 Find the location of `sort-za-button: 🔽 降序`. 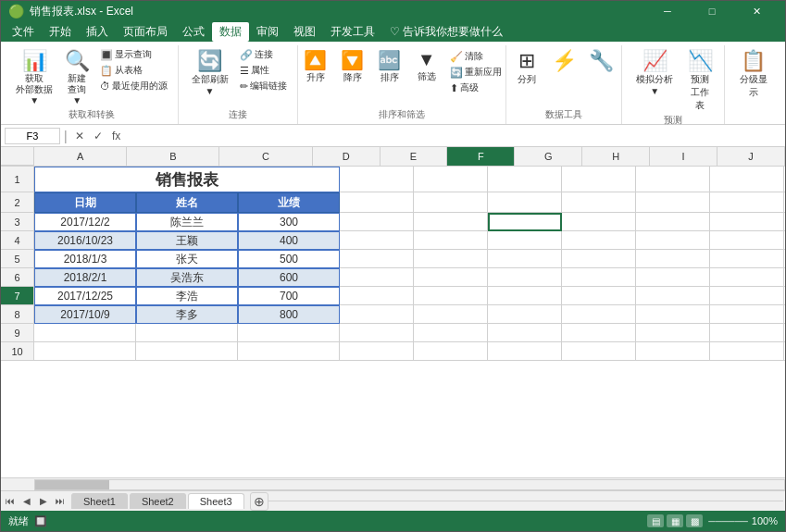

sort-za-button: 🔽 降序 is located at coordinates (353, 67).